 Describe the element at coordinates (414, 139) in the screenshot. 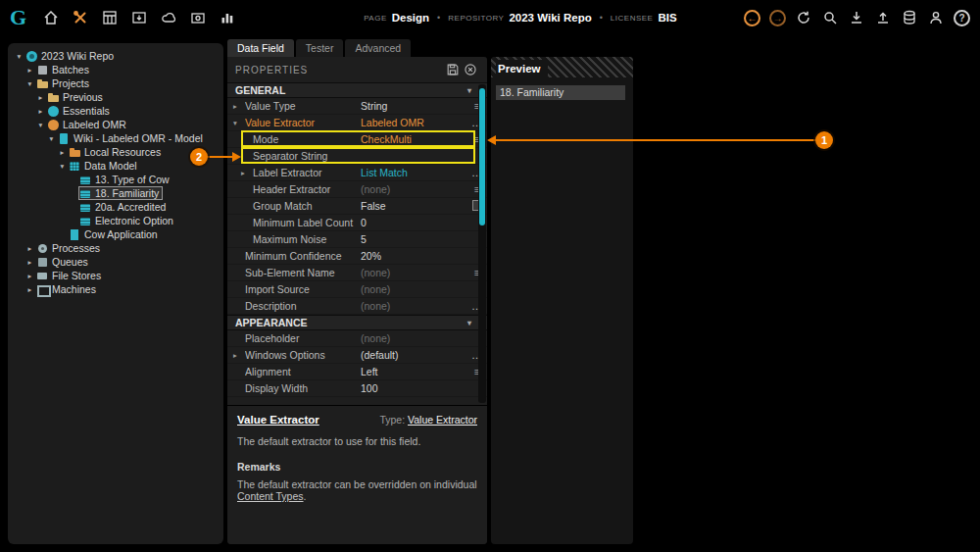

I see `property-value: CheckMulti` at that location.